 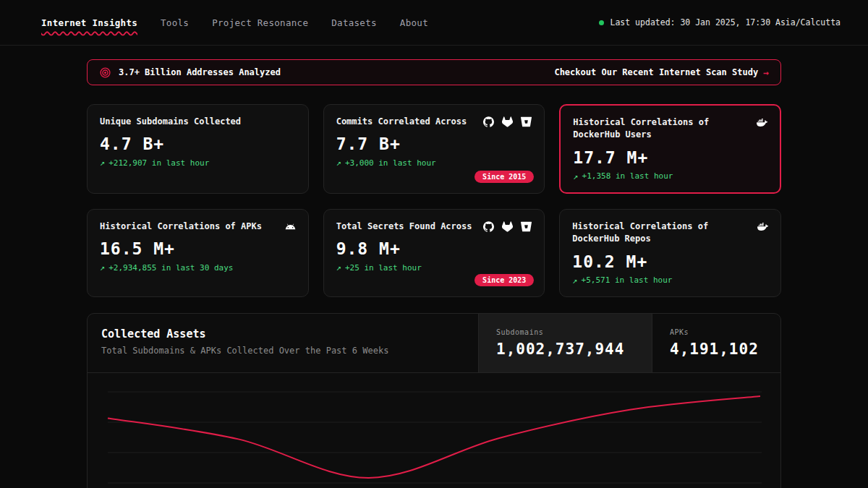 What do you see at coordinates (106, 72) in the screenshot?
I see `target-icon` at bounding box center [106, 72].